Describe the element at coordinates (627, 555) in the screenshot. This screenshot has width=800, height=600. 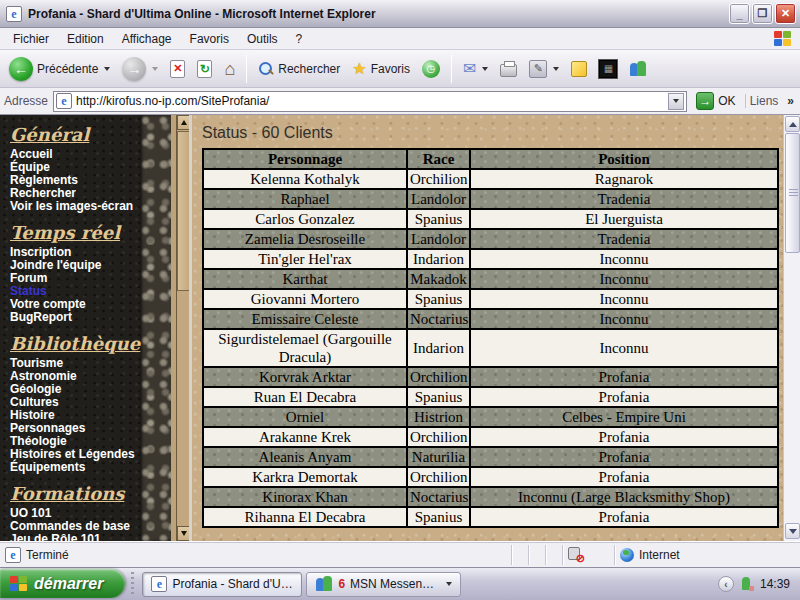
I see `internet-zone-icon` at that location.